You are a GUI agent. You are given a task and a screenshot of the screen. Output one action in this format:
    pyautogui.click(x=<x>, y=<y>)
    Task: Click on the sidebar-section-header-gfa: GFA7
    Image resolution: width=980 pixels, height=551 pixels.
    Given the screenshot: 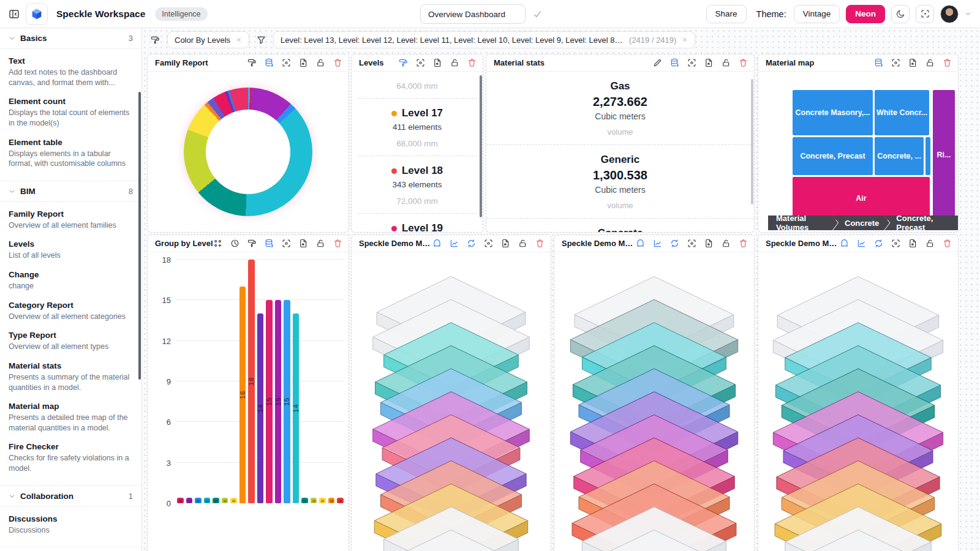 What is the action you would take?
    pyautogui.click(x=71, y=549)
    